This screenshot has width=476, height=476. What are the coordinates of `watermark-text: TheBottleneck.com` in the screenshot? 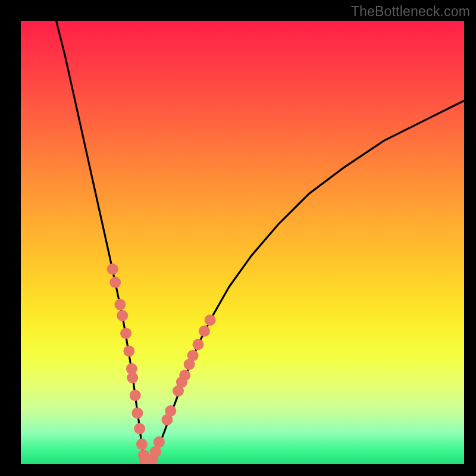 It's located at (411, 12).